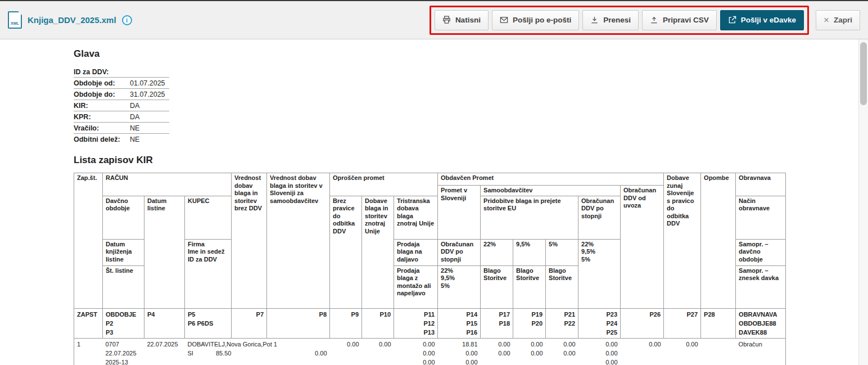 Image resolution: width=868 pixels, height=365 pixels. What do you see at coordinates (378, 352) in the screenshot?
I see `cell-p10: 0.00` at bounding box center [378, 352].